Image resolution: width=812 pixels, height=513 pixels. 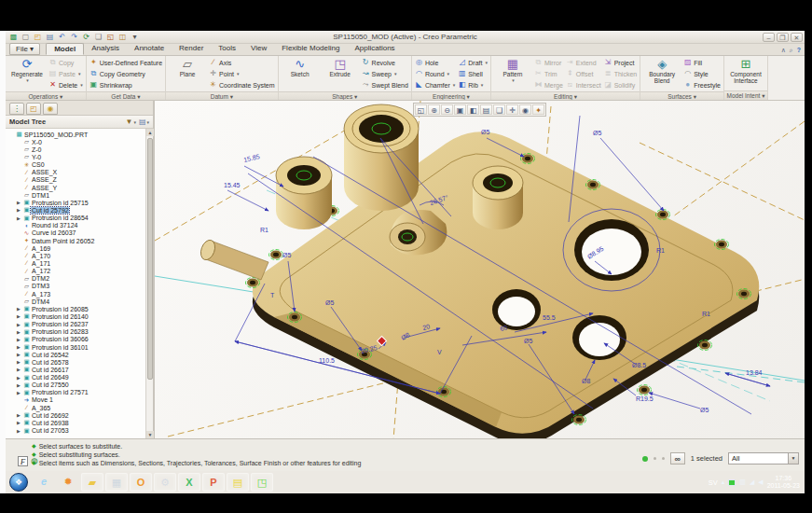 I want to click on fix-model-icon: F, so click(x=22, y=461).